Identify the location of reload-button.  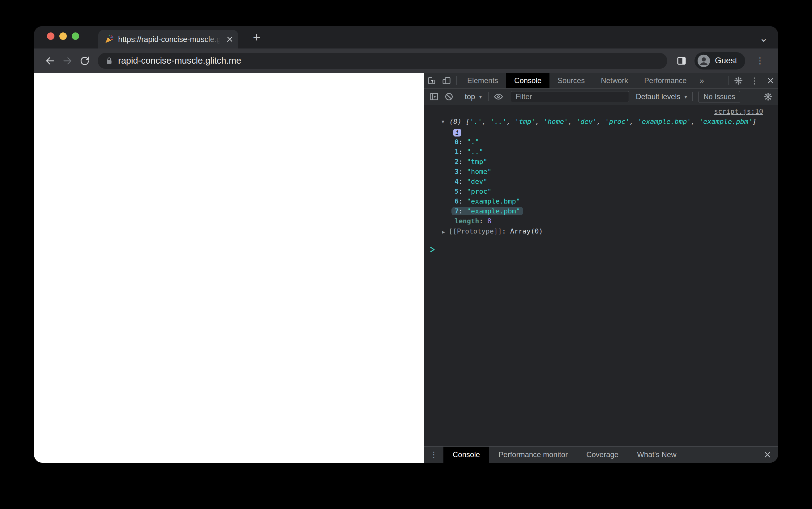
(85, 61).